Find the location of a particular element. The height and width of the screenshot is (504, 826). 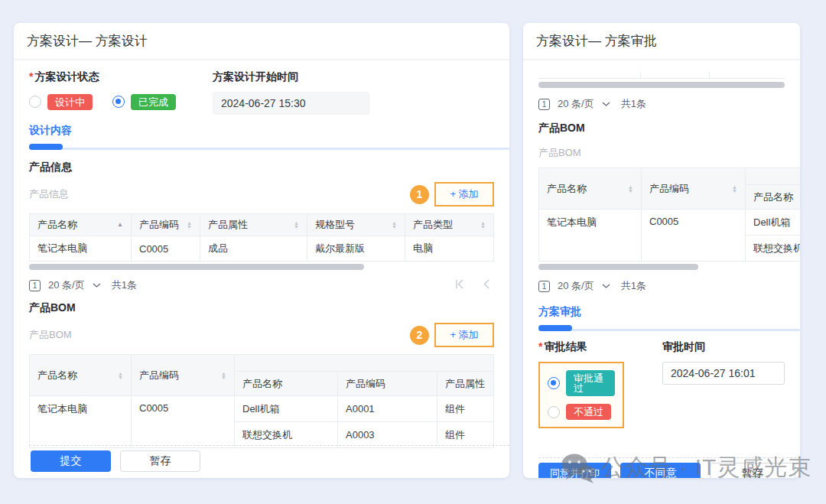

bom-inner-row: Dell机箱 A0001 组件 is located at coordinates (364, 409).